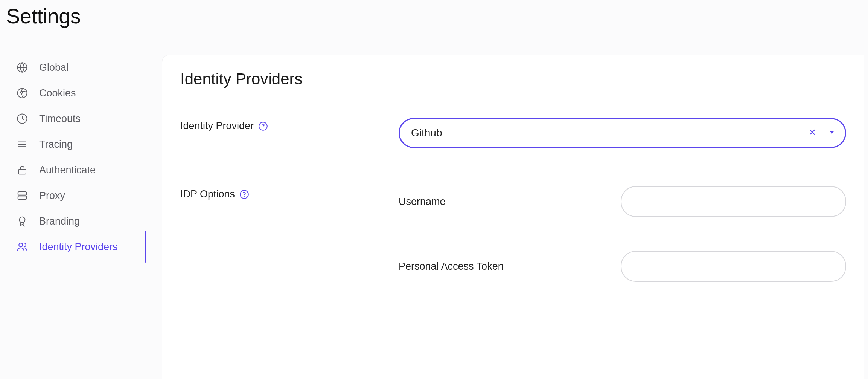  I want to click on sidebar-item-label: Tracing, so click(56, 145).